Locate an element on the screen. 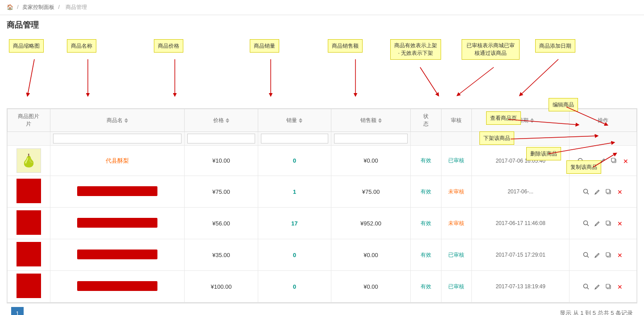  sort-date is located at coordinates (532, 120).